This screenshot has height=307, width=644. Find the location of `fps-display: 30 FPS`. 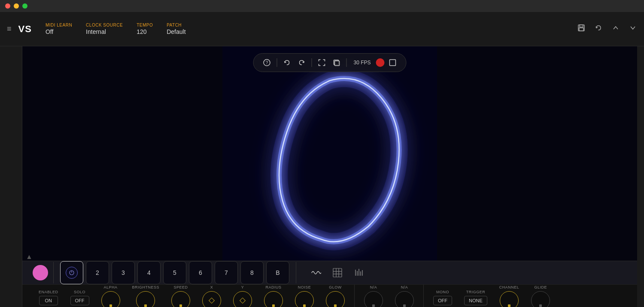

fps-display: 30 FPS is located at coordinates (362, 63).